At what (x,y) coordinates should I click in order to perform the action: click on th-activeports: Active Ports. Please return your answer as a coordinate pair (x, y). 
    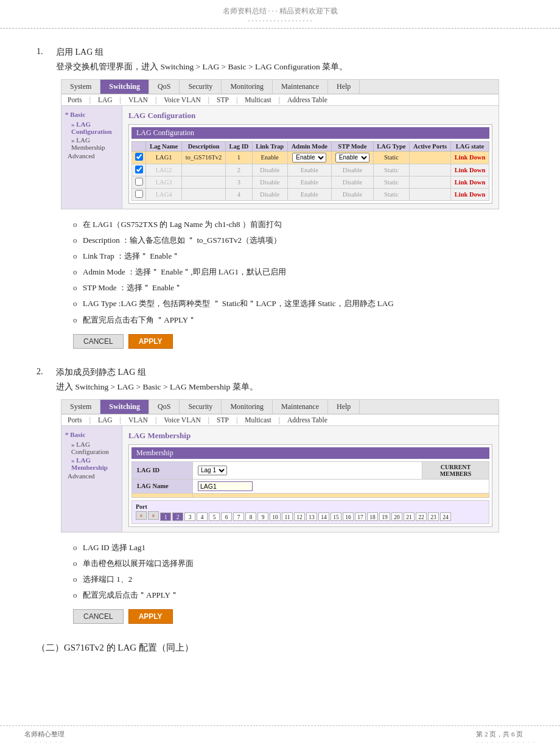
    Looking at the image, I should click on (430, 146).